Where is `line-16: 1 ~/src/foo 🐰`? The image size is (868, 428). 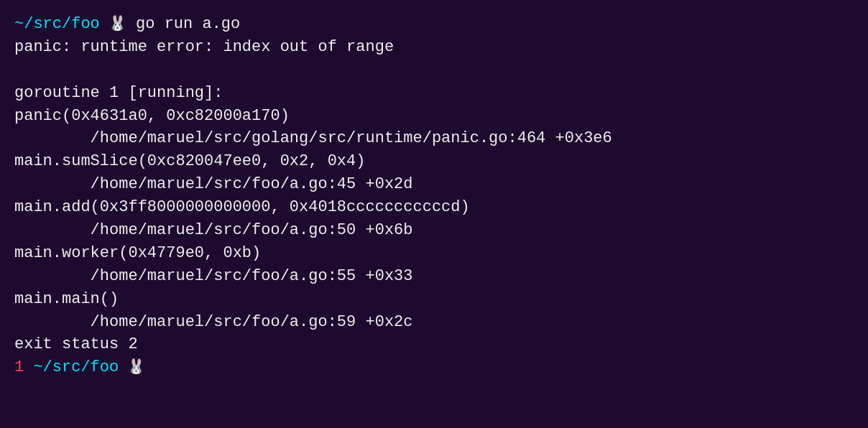 line-16: 1 ~/src/foo 🐰 is located at coordinates (434, 368).